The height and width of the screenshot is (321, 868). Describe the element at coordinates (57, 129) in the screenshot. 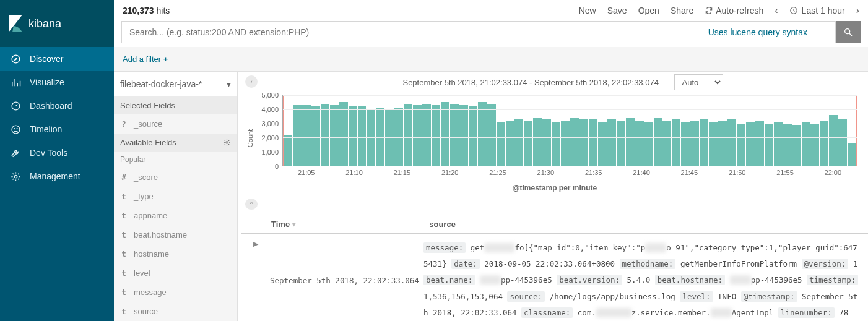

I see `nav-timelion: Timelion` at that location.